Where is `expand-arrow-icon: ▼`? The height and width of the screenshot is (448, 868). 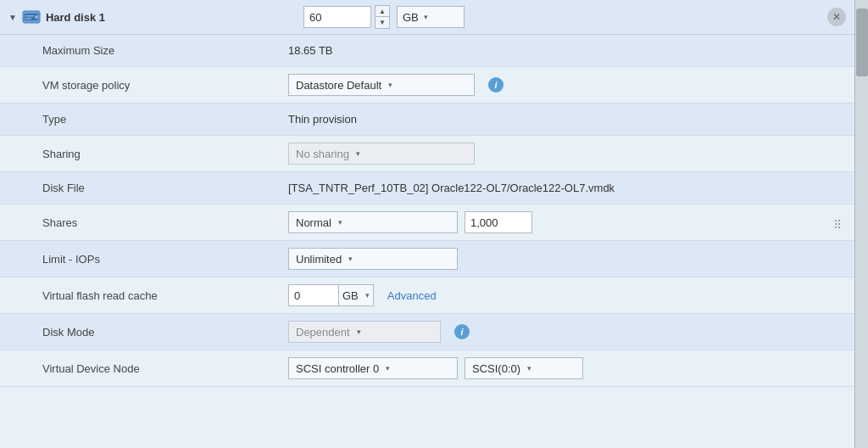
expand-arrow-icon: ▼ is located at coordinates (13, 17).